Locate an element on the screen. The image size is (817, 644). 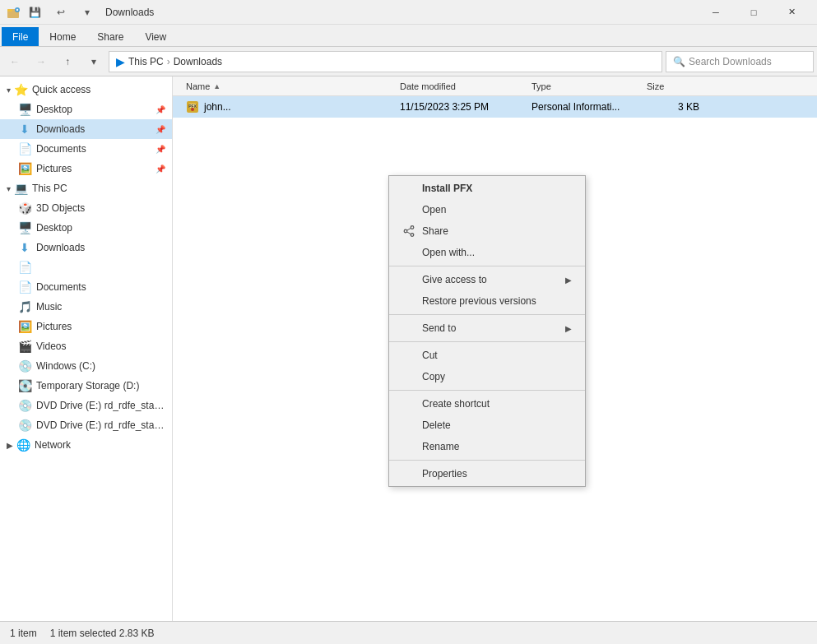
ctx-share: Share is located at coordinates (487, 231).